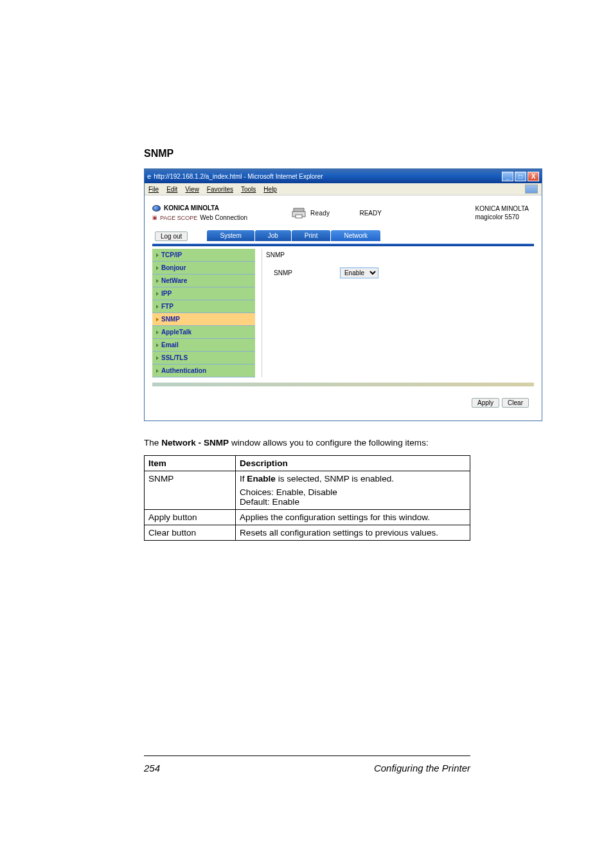  I want to click on toolbar-row: Log out System Job Print Network, so click(343, 233).